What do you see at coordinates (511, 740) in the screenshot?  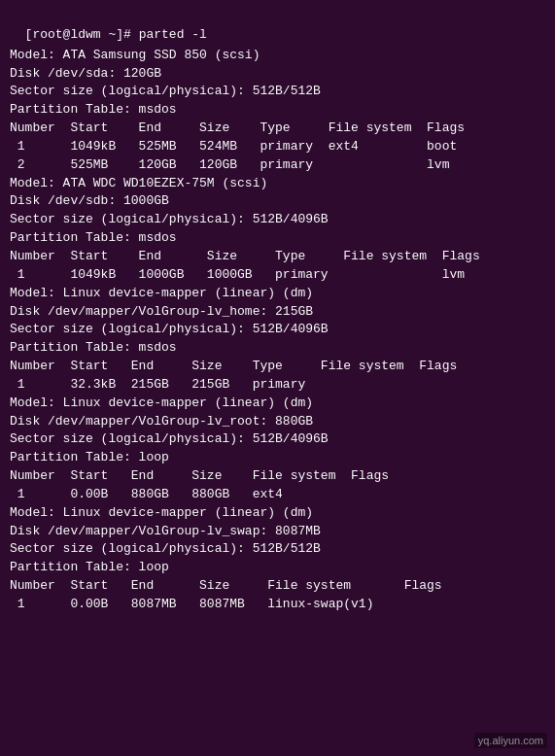 I see `watermark-label: yq.aliyun.com` at bounding box center [511, 740].